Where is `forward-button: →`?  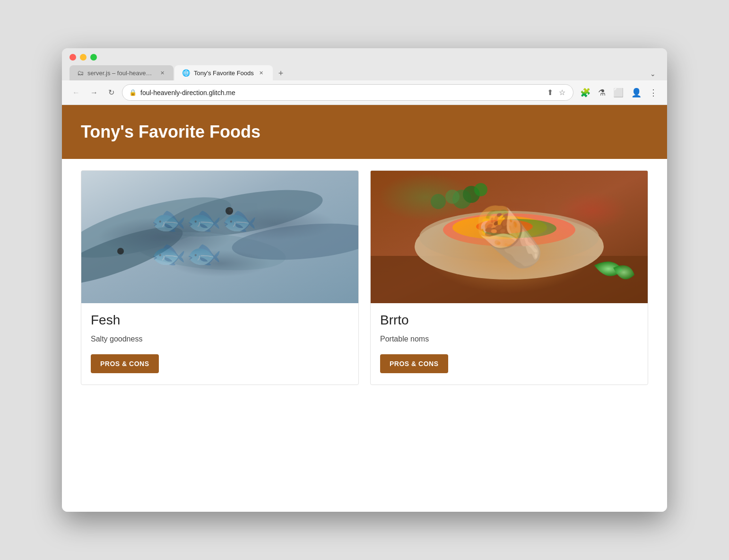 forward-button: → is located at coordinates (94, 93).